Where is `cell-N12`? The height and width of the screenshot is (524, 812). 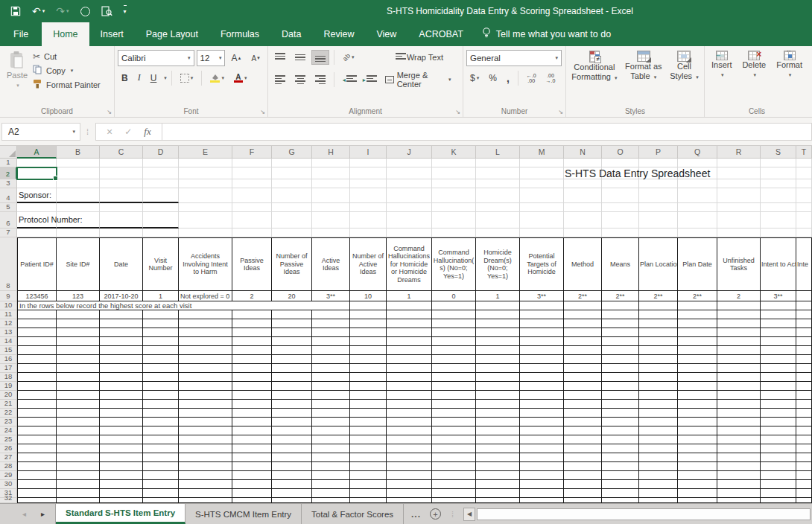
cell-N12 is located at coordinates (583, 324).